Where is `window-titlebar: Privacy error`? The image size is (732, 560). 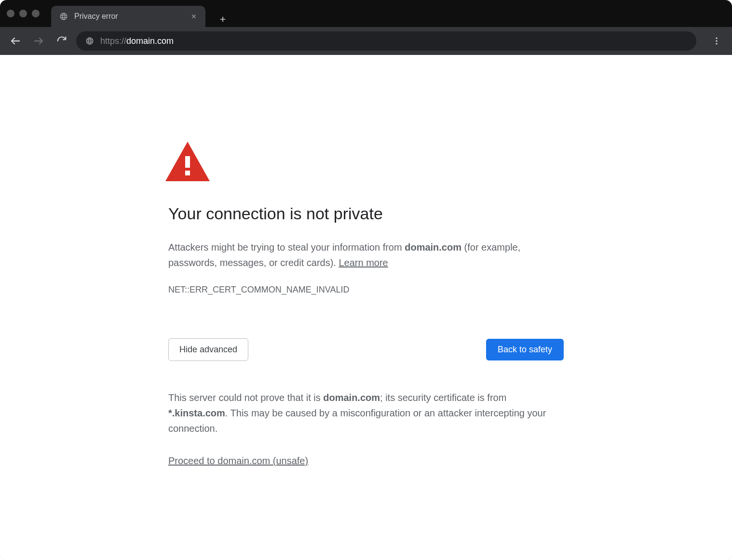
window-titlebar: Privacy error is located at coordinates (366, 13).